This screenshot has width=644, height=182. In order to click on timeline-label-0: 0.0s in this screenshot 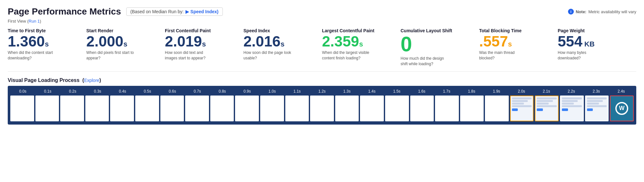, I will do `click(23, 91)`.